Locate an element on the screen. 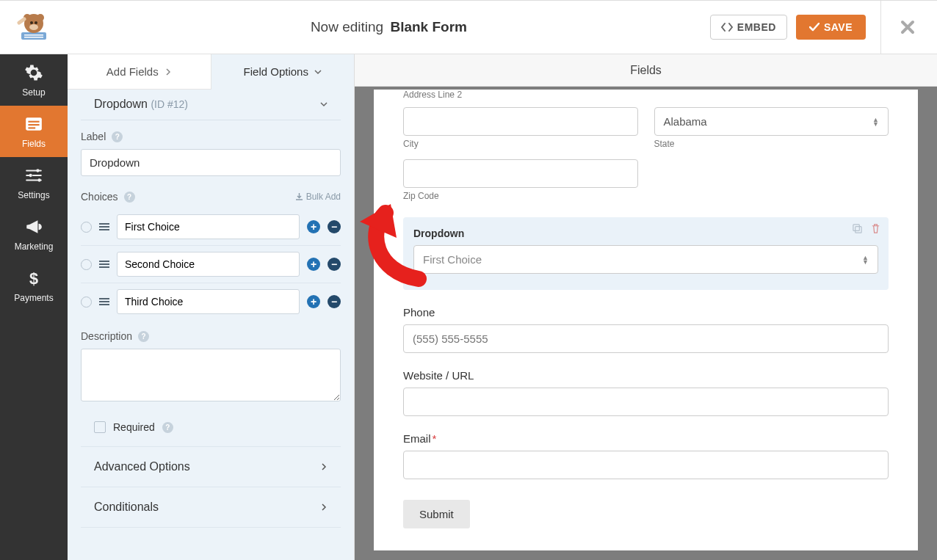  code-icon is located at coordinates (727, 27).